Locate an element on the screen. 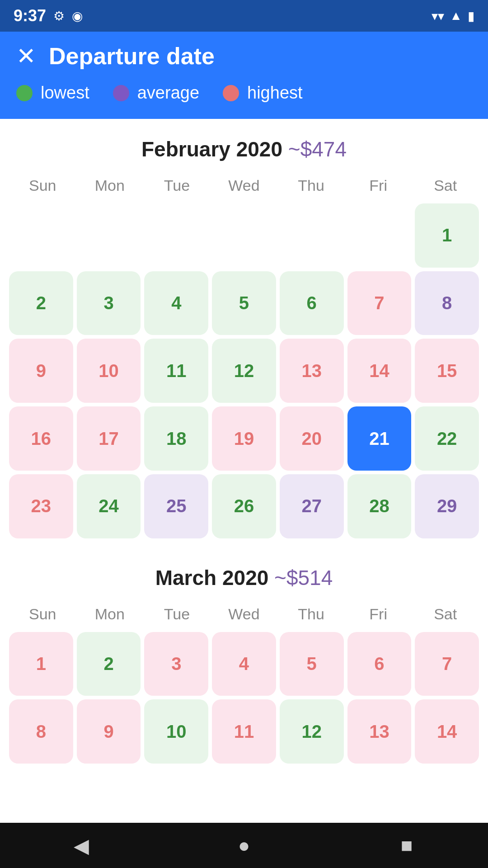  header: ✕ Departure date lowest average highest is located at coordinates (244, 75).